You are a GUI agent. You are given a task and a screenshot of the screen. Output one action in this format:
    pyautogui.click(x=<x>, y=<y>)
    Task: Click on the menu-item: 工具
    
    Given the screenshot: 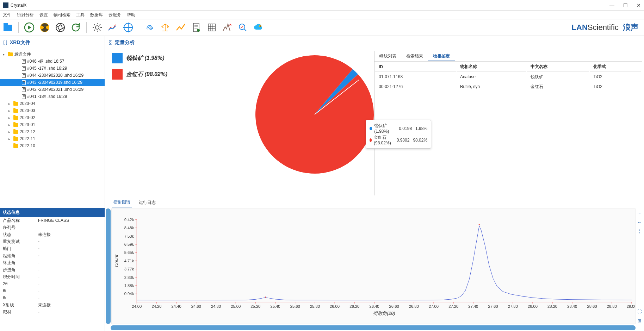 What is the action you would take?
    pyautogui.click(x=80, y=15)
    